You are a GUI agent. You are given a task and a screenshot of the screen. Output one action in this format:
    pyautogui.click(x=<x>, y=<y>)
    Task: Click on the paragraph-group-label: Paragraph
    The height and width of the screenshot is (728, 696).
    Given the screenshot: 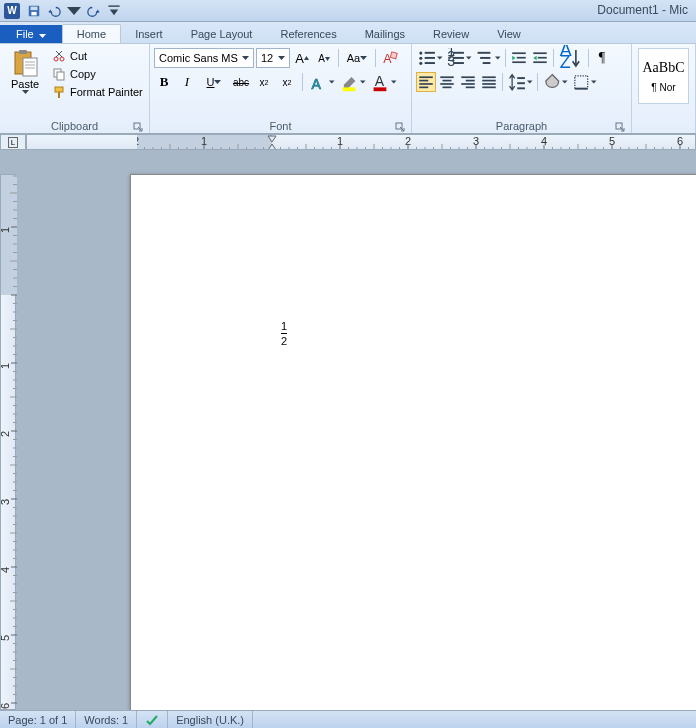 What is the action you would take?
    pyautogui.click(x=522, y=126)
    